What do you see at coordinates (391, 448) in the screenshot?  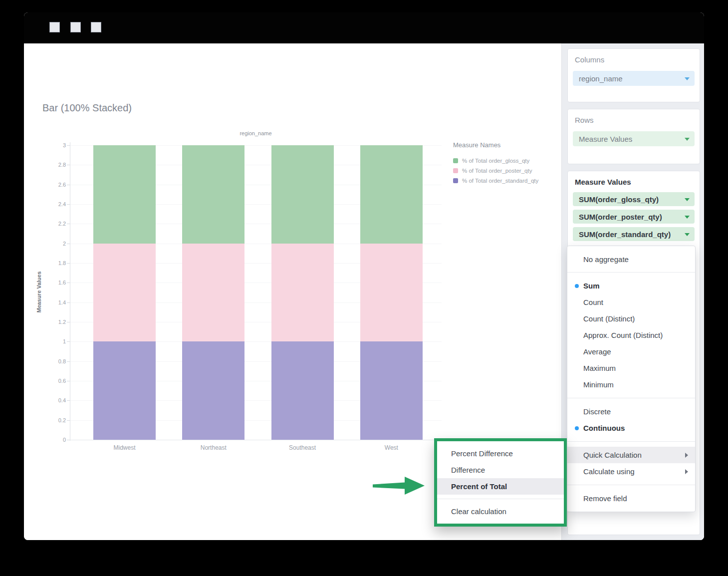 I see `x-tick-label: West` at bounding box center [391, 448].